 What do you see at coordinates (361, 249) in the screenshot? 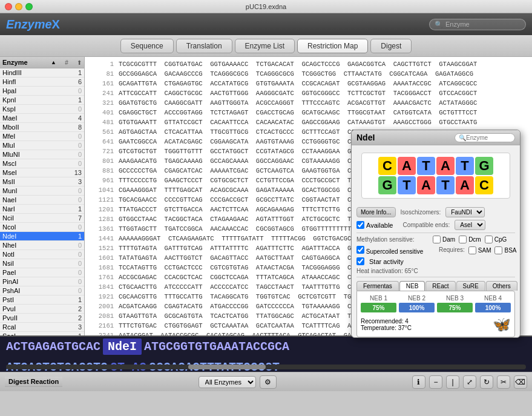
I see `supercoiled-checkbox` at bounding box center [361, 249].